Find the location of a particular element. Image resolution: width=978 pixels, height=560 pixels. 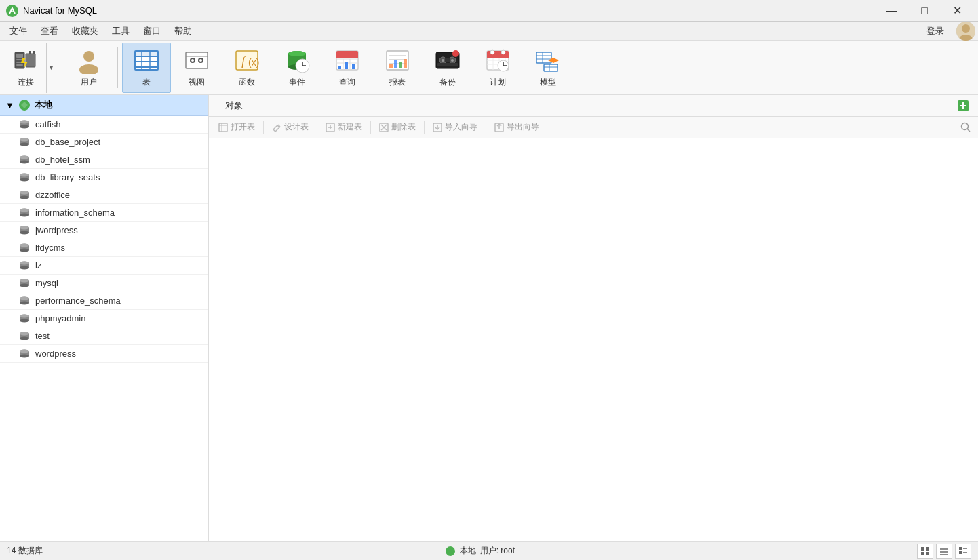

app-title: Navicat for MySQL is located at coordinates (60, 11).